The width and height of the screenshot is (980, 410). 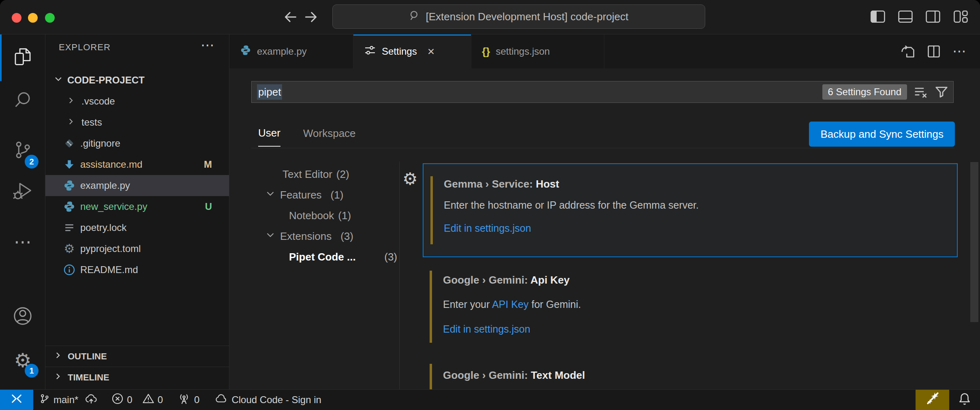 What do you see at coordinates (221, 400) in the screenshot?
I see `cloud-icon` at bounding box center [221, 400].